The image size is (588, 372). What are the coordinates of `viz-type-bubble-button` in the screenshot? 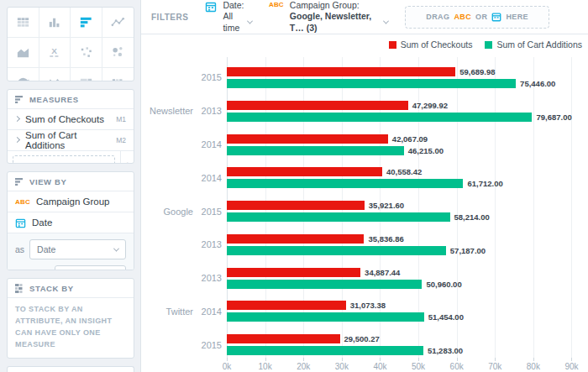 It's located at (118, 53).